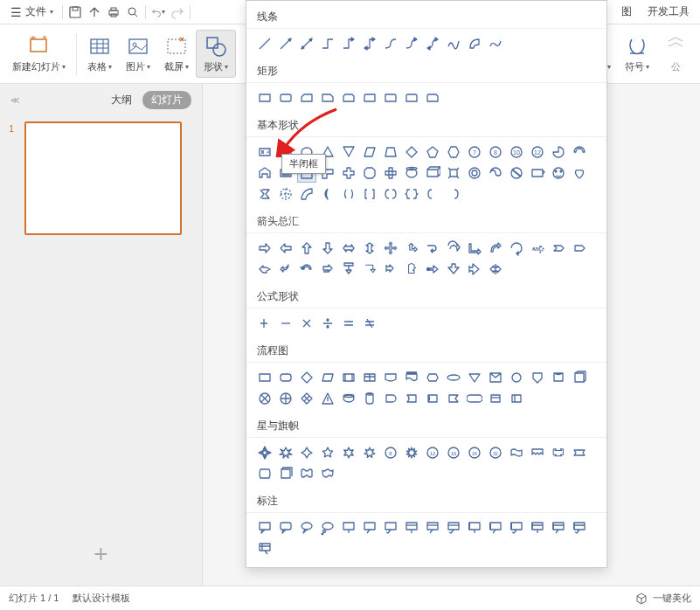 The image size is (700, 610). Describe the element at coordinates (265, 152) in the screenshot. I see `shape-basic-0: A` at that location.